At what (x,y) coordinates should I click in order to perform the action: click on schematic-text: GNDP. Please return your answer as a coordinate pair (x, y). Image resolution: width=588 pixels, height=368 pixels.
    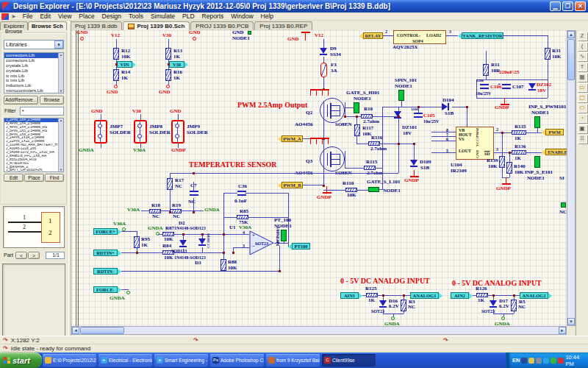
    Looking at the image, I should click on (324, 197).